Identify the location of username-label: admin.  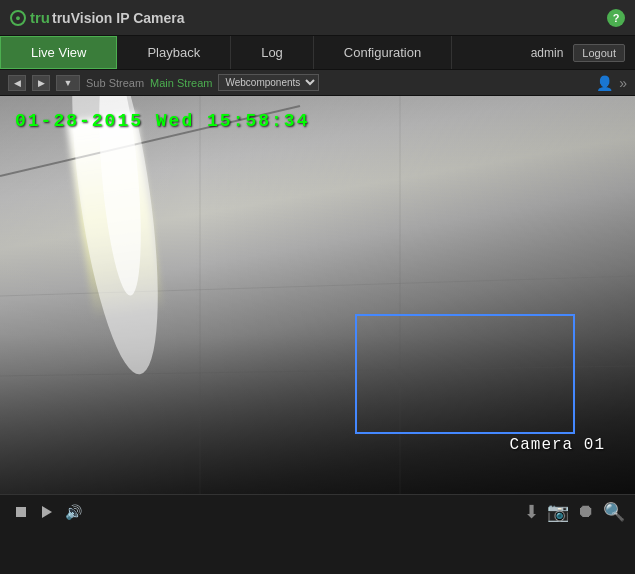
(548, 53).